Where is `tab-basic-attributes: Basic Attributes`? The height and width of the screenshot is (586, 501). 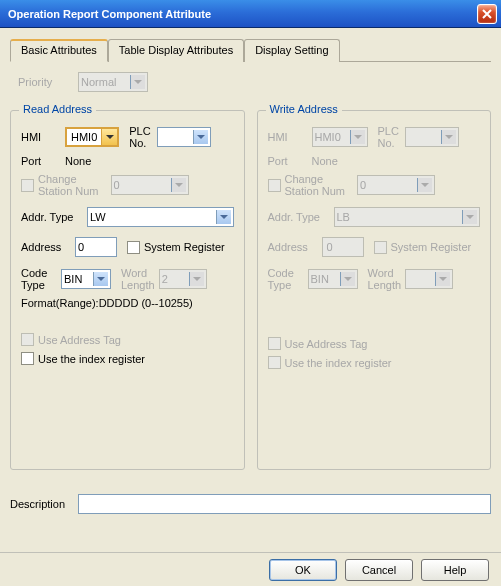 tab-basic-attributes: Basic Attributes is located at coordinates (59, 50).